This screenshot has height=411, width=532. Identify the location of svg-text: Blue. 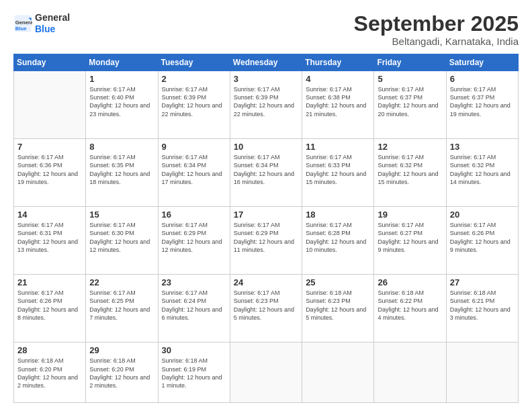
(21, 28).